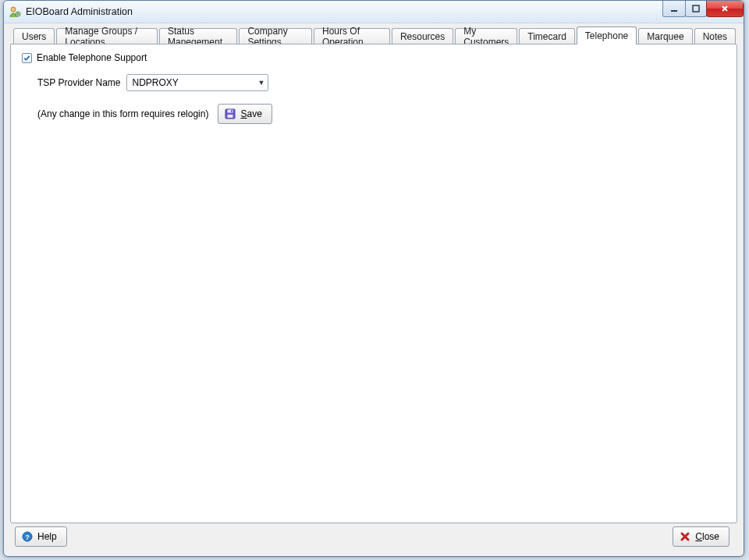  I want to click on help-button-label: Help, so click(47, 537).